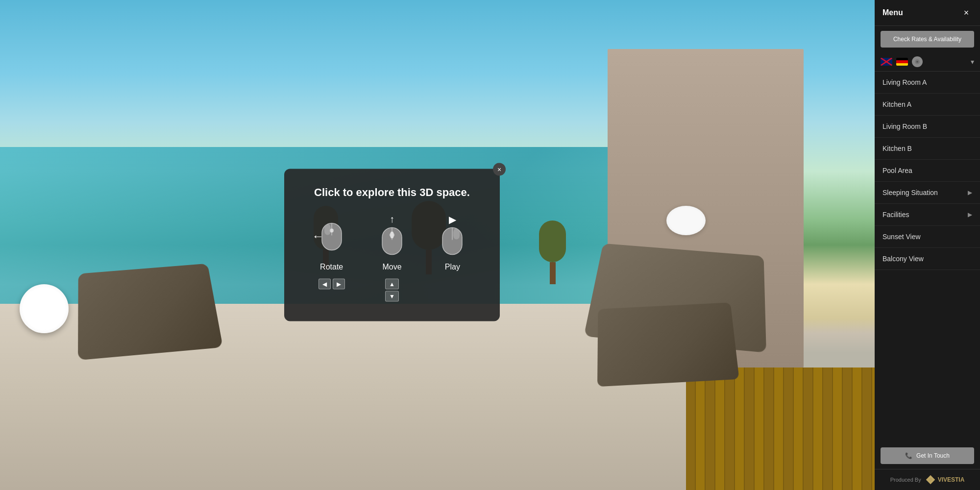 The height and width of the screenshot is (490, 980). Describe the element at coordinates (902, 62) in the screenshot. I see `flag-de-icon` at that location.